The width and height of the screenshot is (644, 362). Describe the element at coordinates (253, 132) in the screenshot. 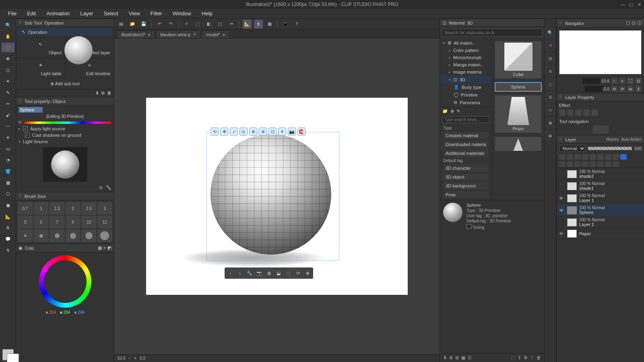

I see `move-object-icon: ⊕` at that location.